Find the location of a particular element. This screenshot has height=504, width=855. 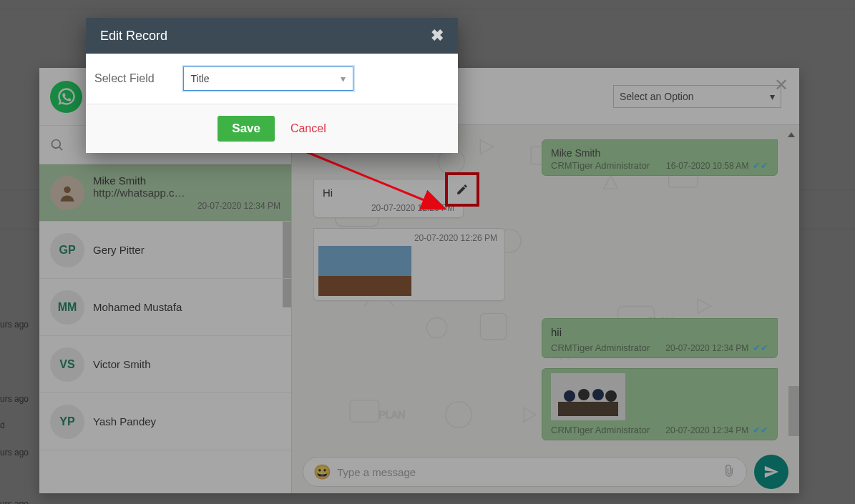

message-time: 16-07-2020 10:58 AM is located at coordinates (707, 166).